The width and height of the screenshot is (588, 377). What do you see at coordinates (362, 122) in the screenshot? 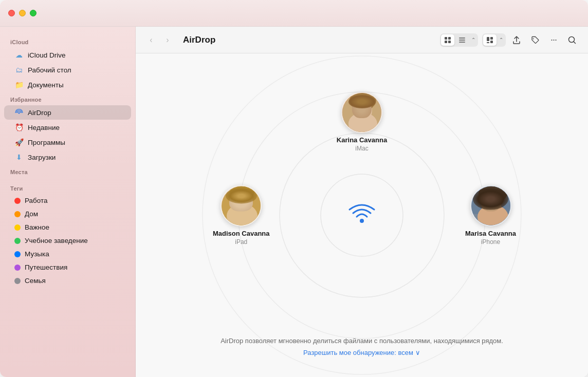
I see `person-karina: Karina Cavanna iMac` at bounding box center [362, 122].